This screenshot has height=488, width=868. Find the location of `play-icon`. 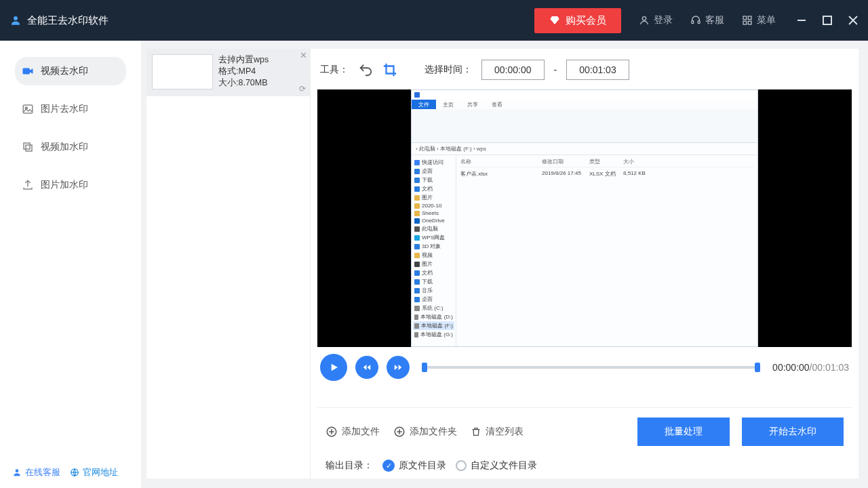

play-icon is located at coordinates (334, 367).